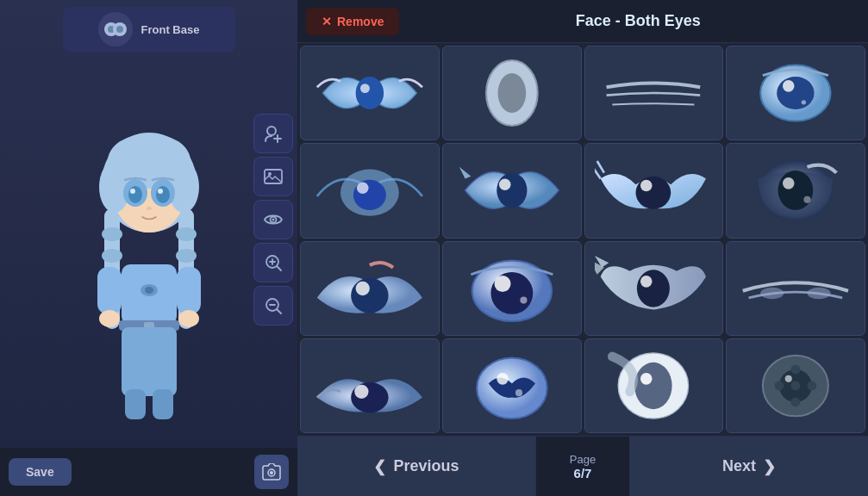 Image resolution: width=868 pixels, height=496 pixels. What do you see at coordinates (360, 22) in the screenshot?
I see `remove-label: Remove` at bounding box center [360, 22].